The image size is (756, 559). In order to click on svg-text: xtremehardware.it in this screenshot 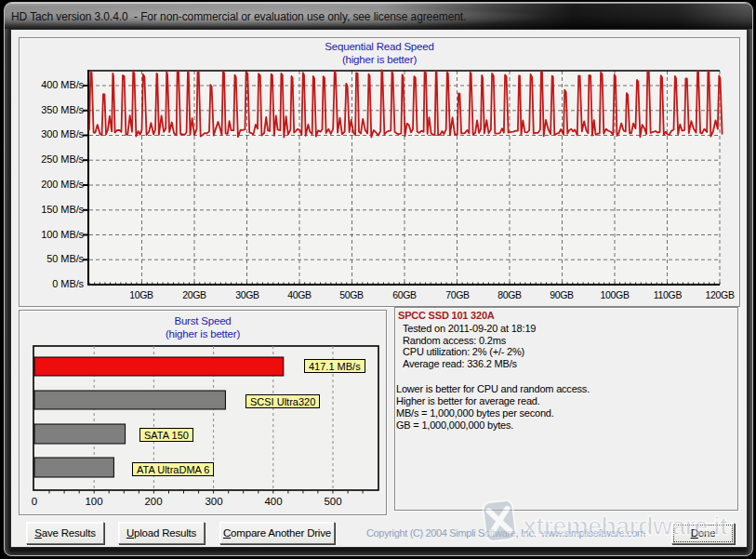, I will do `click(625, 526)`.